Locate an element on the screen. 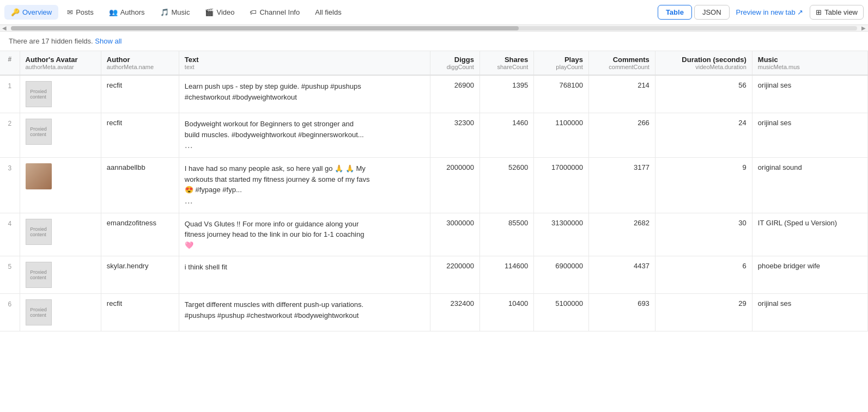 The height and width of the screenshot is (412, 868). tab-music: 🎵 Music is located at coordinates (175, 12).